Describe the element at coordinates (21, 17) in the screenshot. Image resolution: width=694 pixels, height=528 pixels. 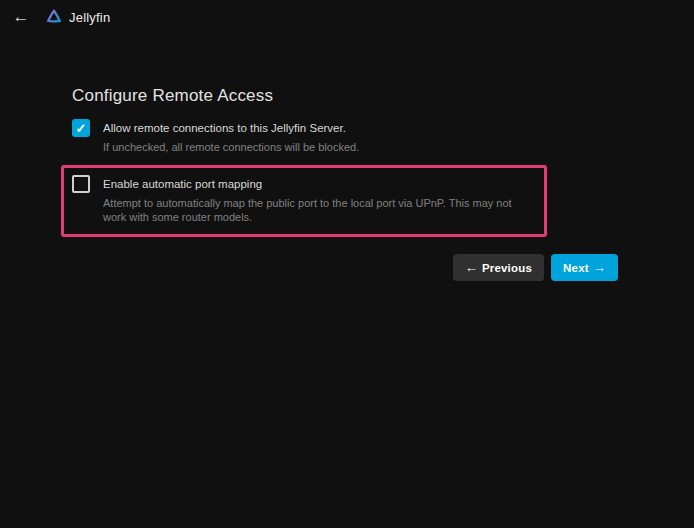
I see `back-button: ←` at that location.